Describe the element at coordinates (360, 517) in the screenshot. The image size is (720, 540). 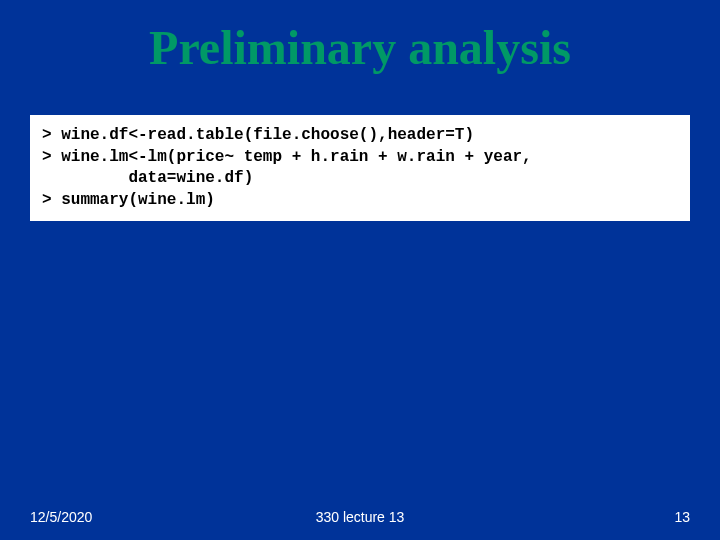
I see `footer-center: 330 lecture 13` at that location.